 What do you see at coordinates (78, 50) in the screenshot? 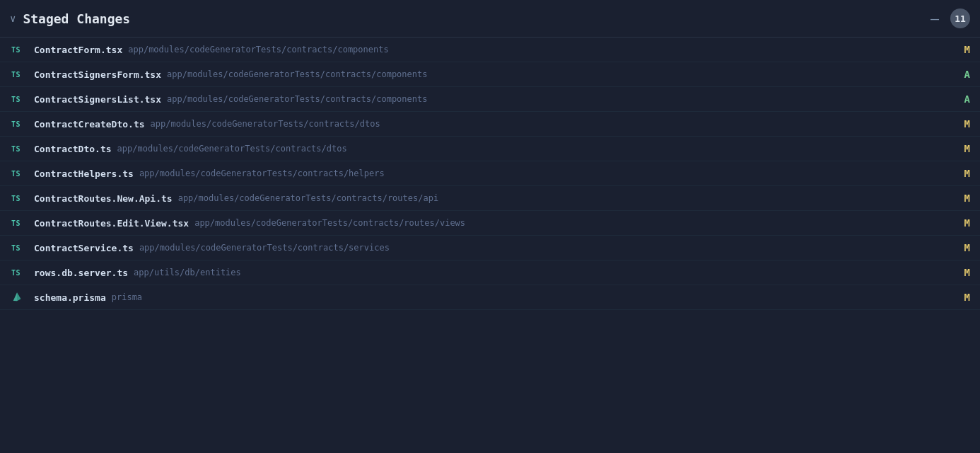
I see `file-name: ContractForm.tsx` at bounding box center [78, 50].